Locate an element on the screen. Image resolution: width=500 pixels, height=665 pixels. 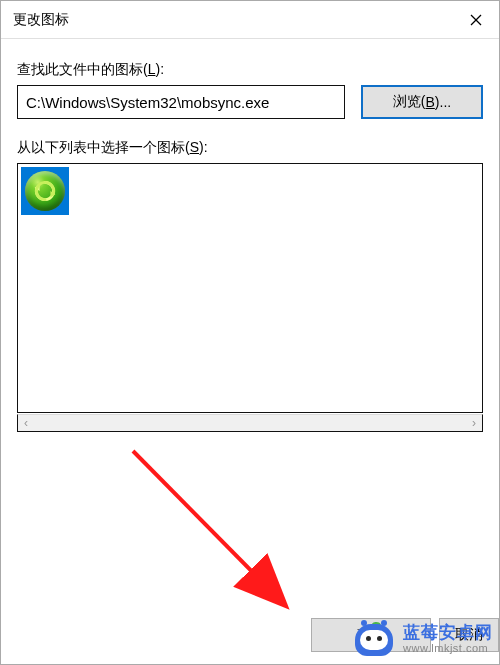
look-for-label: 查找此文件中的图标(L): is located at coordinates (250, 70).